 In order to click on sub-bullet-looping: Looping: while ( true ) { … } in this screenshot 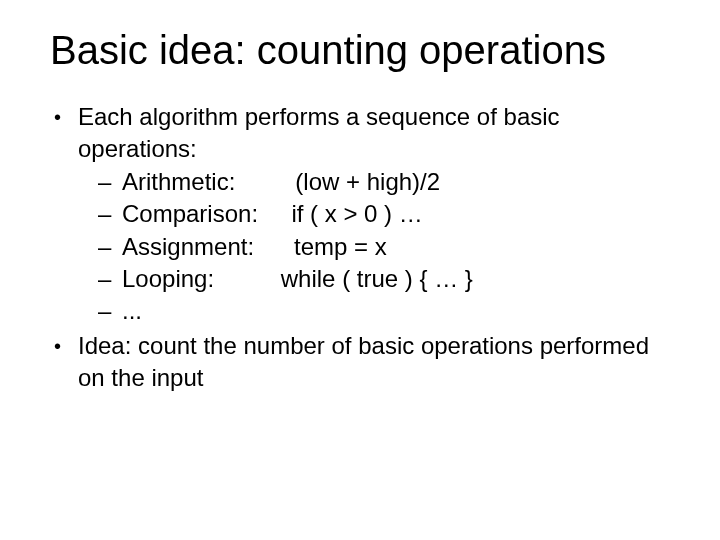, I will do `click(384, 279)`.